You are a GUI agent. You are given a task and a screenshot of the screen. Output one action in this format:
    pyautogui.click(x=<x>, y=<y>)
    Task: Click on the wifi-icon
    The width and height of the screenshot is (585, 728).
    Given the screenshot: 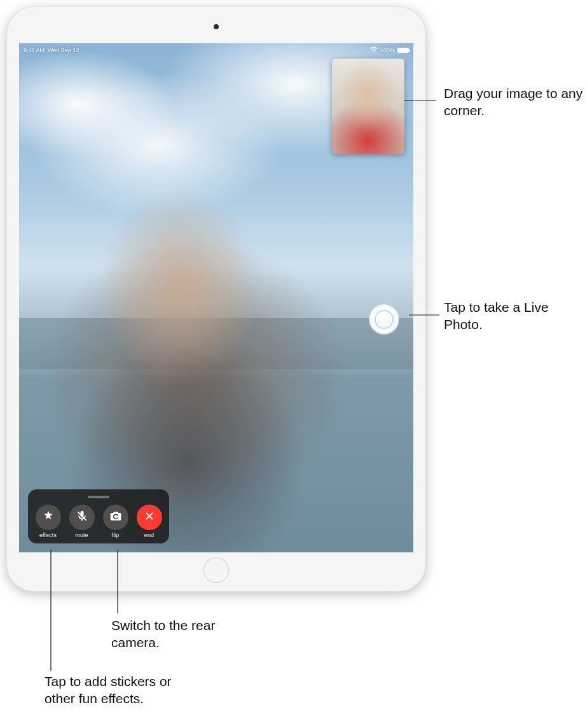 What is the action you would take?
    pyautogui.click(x=374, y=50)
    